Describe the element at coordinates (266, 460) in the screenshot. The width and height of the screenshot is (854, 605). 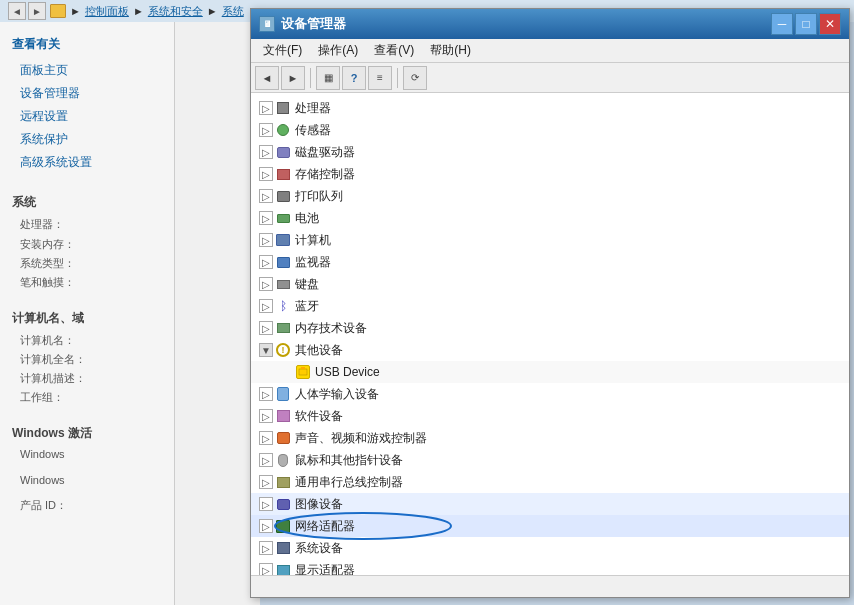
I see `expand-mouse: ▷` at that location.